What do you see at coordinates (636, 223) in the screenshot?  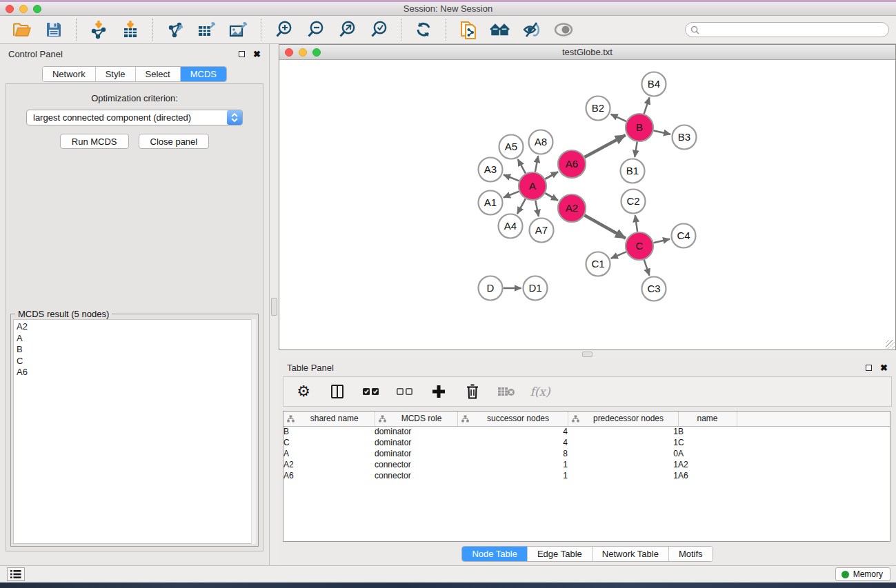 I see `edge-C-C2` at bounding box center [636, 223].